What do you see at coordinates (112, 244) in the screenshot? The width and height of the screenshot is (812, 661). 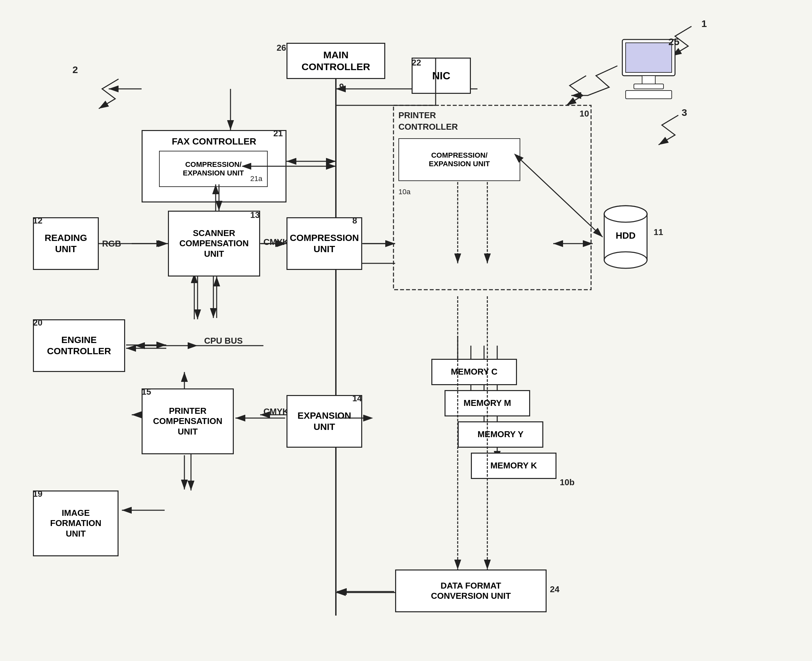 I see `rgb-label: RGB` at bounding box center [112, 244].